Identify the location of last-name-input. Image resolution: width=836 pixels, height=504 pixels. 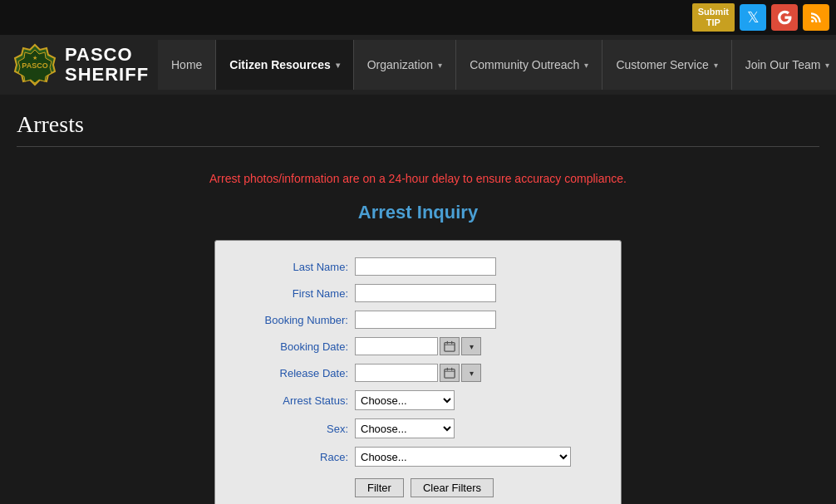
(425, 267).